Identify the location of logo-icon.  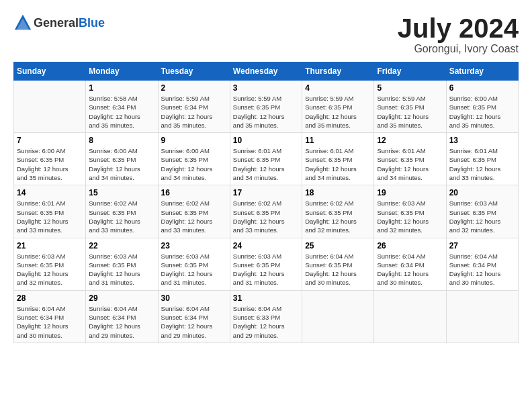
(23, 23).